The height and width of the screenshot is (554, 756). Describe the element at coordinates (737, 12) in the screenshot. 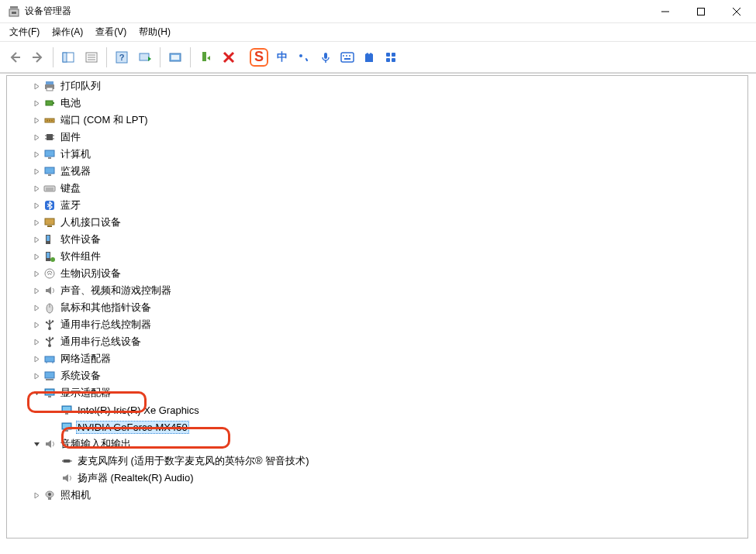

I see `close-button` at that location.